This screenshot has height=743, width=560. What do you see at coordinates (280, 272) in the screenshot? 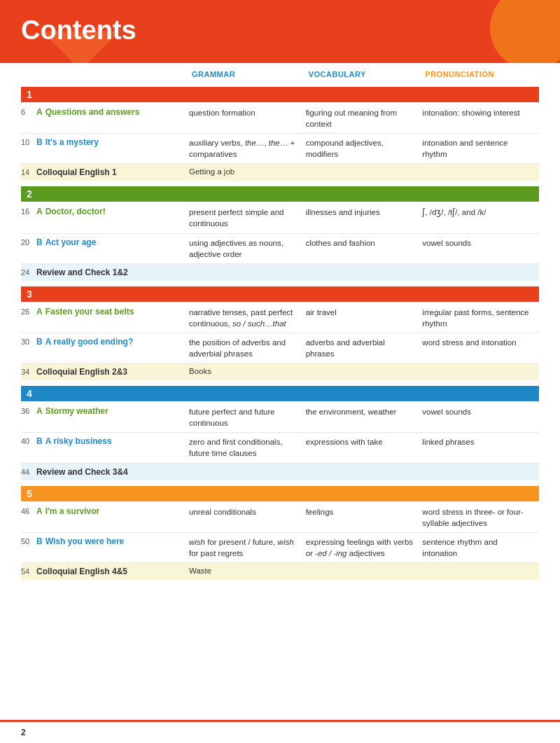
I see `special-row-2: 24 Review and Check 1&2` at bounding box center [280, 272].